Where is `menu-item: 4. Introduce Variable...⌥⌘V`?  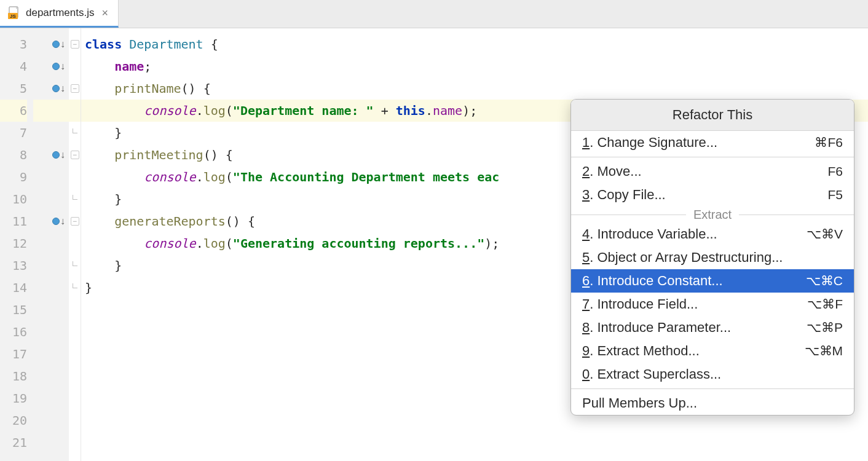 menu-item: 4. Introduce Variable...⌥⌘V is located at coordinates (712, 234).